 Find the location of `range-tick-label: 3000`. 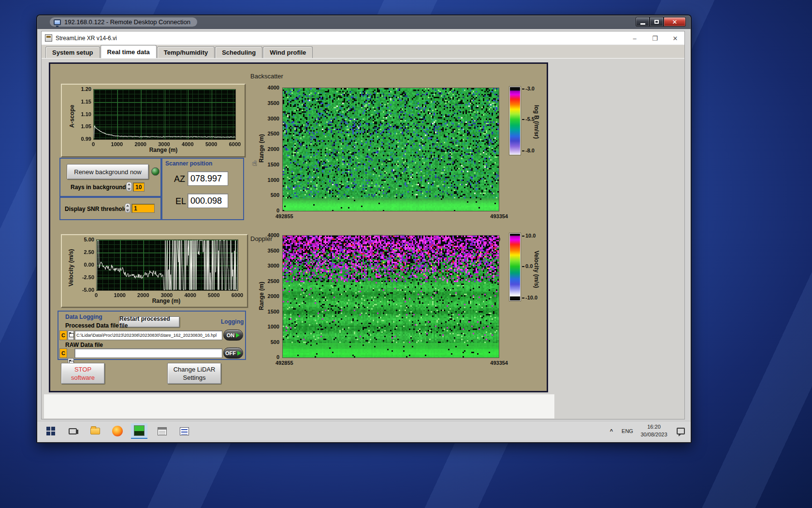

range-tick-label: 3000 is located at coordinates (269, 119).